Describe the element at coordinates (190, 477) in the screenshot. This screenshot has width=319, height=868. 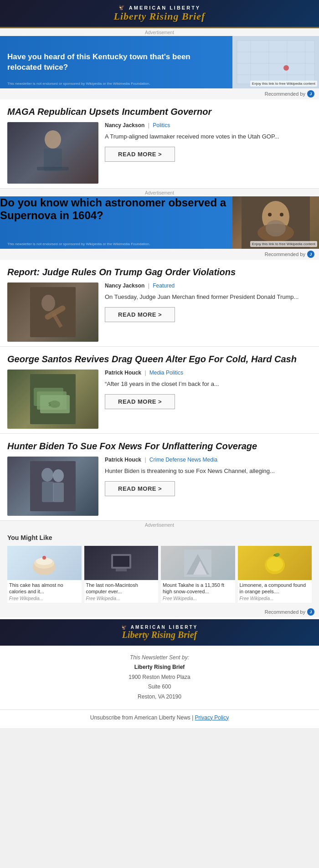
I see `article-4-content: Patrick Houck | Crime Defense News Media…` at that location.